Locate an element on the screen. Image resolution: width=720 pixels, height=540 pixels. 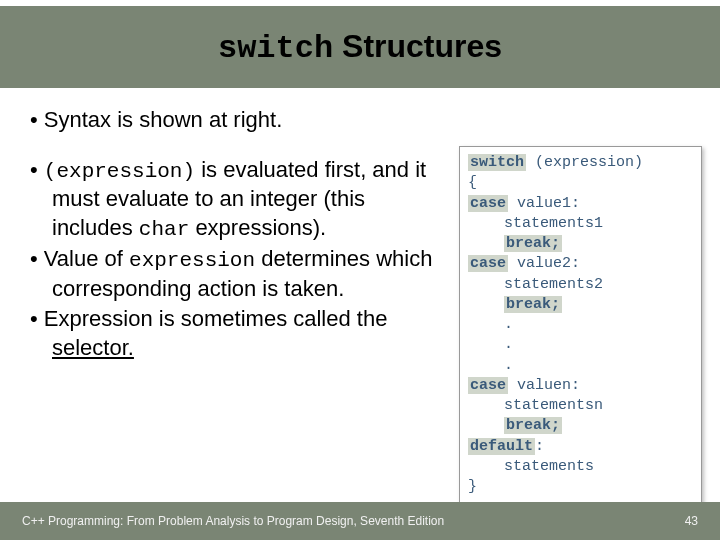
code-line-10: . is located at coordinates (580, 345).